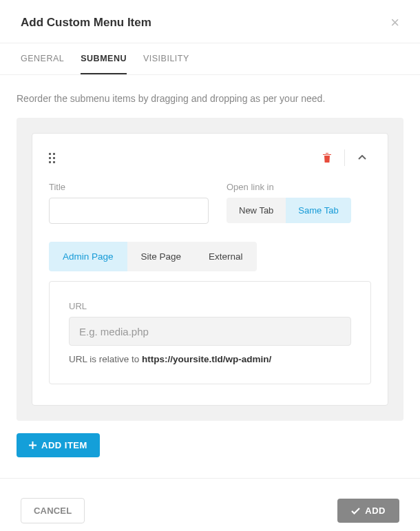  Describe the element at coordinates (88, 256) in the screenshot. I see `type-admin-page-button: Admin Page` at that location.